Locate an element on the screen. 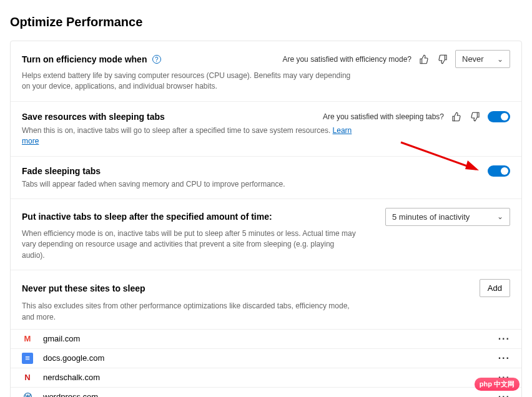 This screenshot has height=397, width=532. fade-desc: Tabs will appear faded when saving memor… is located at coordinates (190, 185).